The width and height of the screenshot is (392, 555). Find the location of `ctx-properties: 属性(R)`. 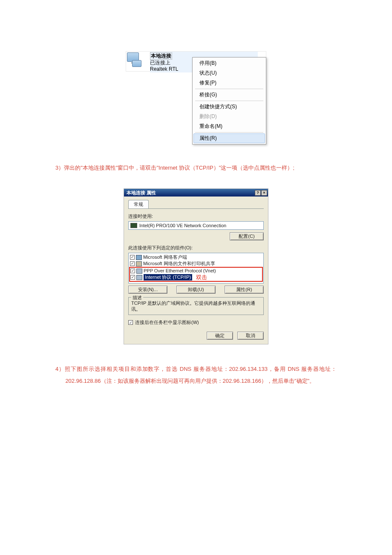

ctx-properties: 属性(R) is located at coordinates (229, 138).